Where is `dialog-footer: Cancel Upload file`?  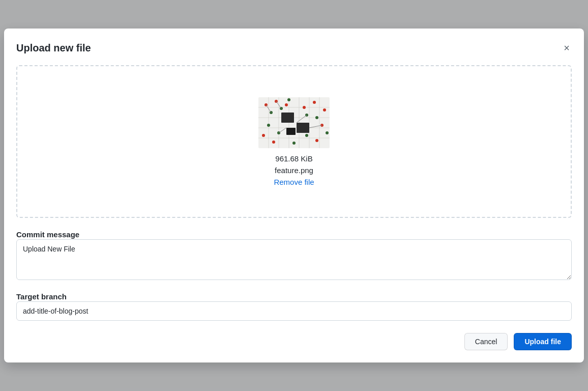
dialog-footer: Cancel Upload file is located at coordinates (294, 342).